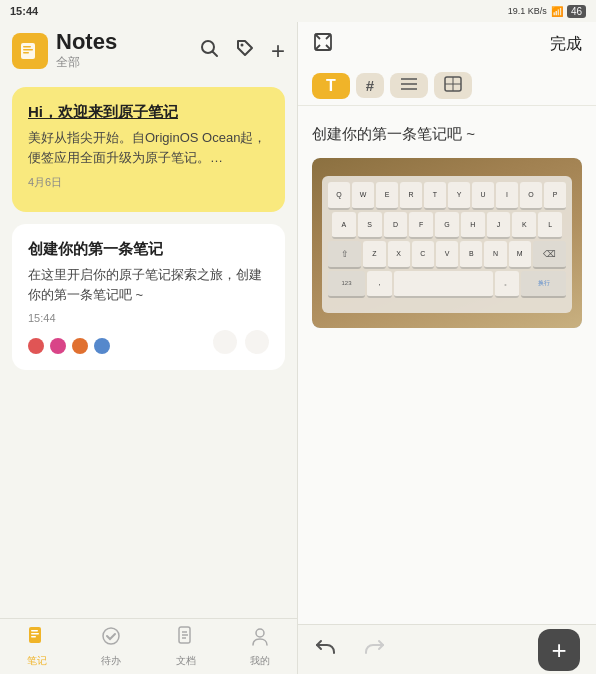 This screenshot has width=596, height=674. Describe the element at coordinates (326, 650) in the screenshot. I see `undo-icon` at that location.